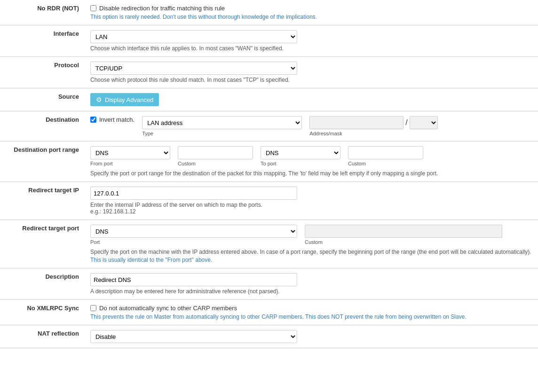  What do you see at coordinates (301, 153) in the screenshot?
I see `to-port-select: DNS HTTP HTTPS FTP SMTP other` at bounding box center [301, 153].